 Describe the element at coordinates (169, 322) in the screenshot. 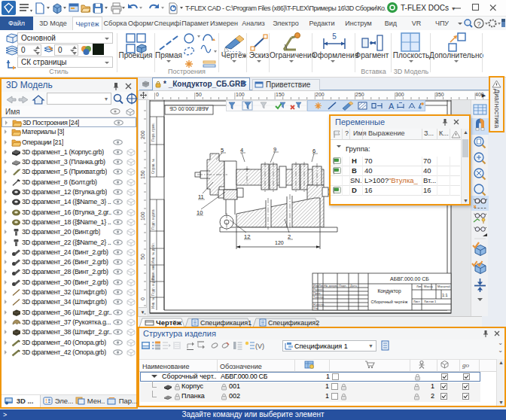

I see `svg-text: Чертёж` at that location.